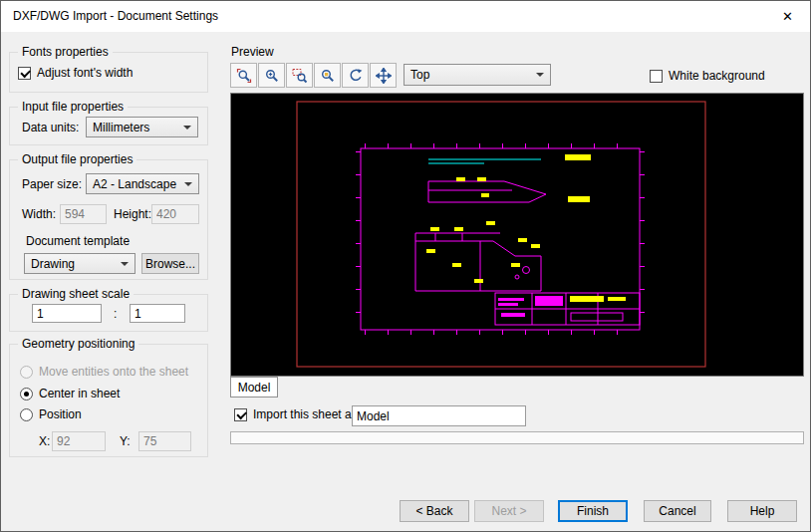 This screenshot has width=811, height=532. Describe the element at coordinates (67, 313) in the screenshot. I see `scale-numerator-field` at that location.